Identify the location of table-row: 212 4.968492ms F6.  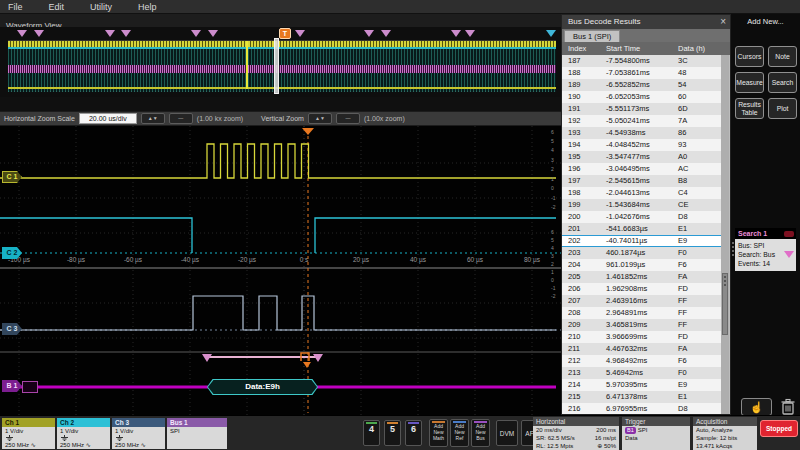
(642, 361).